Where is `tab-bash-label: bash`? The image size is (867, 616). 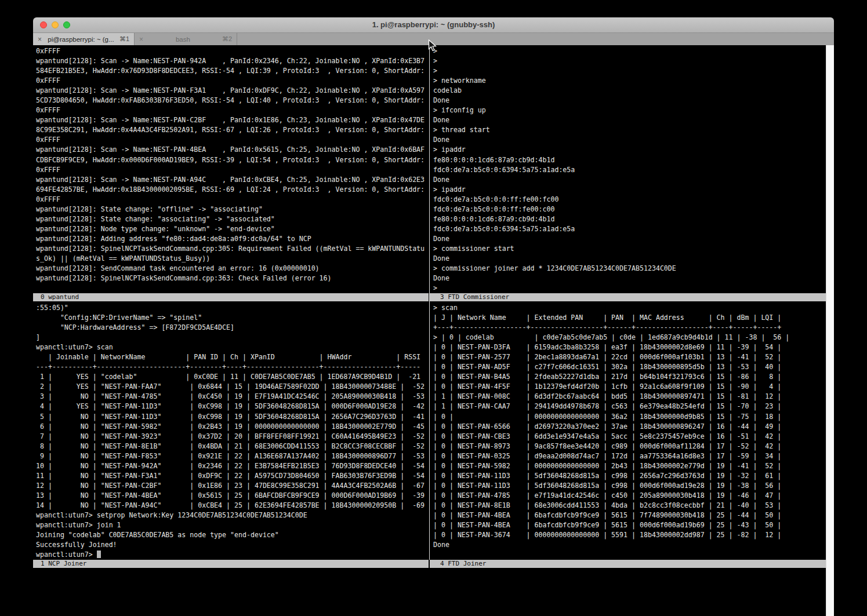
tab-bash-label: bash is located at coordinates (183, 39).